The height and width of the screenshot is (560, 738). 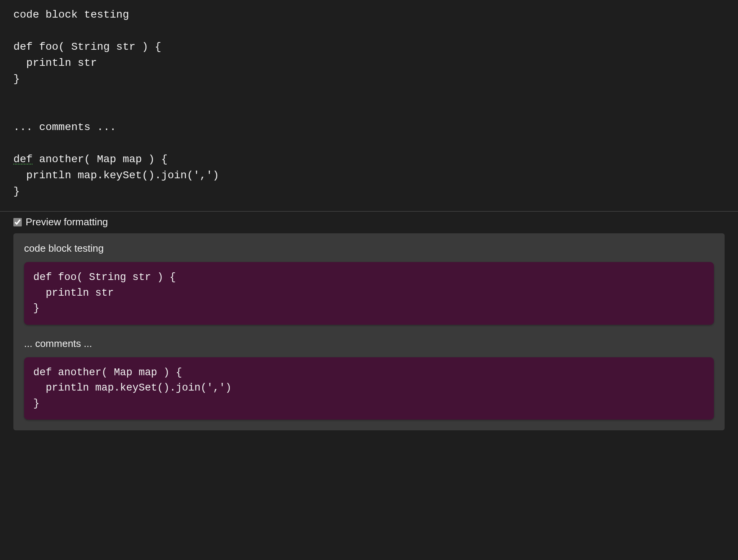 I want to click on preview-formatting-label: Preview formatting, so click(x=67, y=222).